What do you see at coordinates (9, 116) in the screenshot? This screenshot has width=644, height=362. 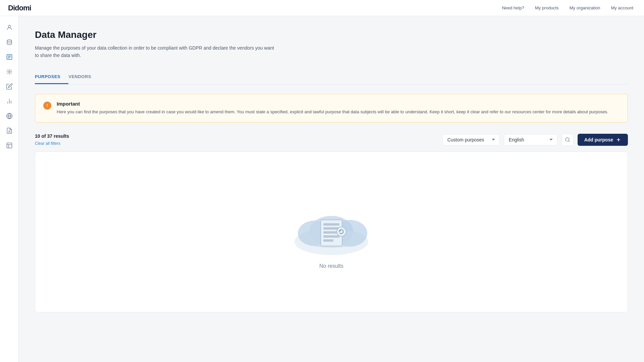 I see `sidebar-globe-icon` at bounding box center [9, 116].